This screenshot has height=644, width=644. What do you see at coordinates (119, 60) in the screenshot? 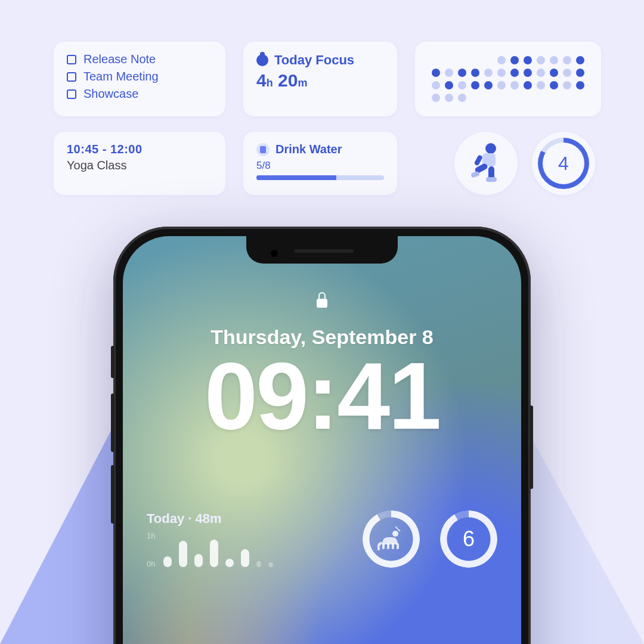
I see `checklist-label: Release Note` at bounding box center [119, 60].